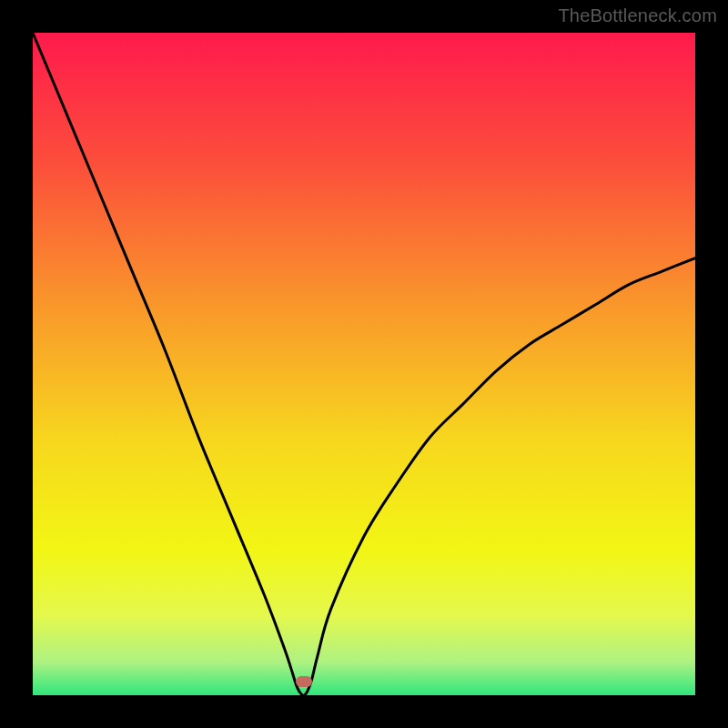 This screenshot has width=728, height=728. I want to click on optimal-point-marker, so click(304, 682).